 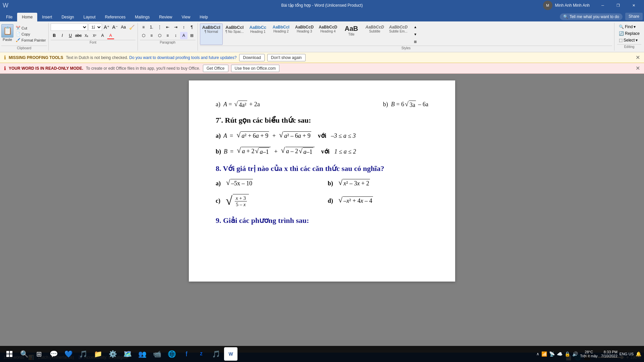 I want to click on proofing-text: Text in Dutch is not being checked. Do y…, so click(x=151, y=58).